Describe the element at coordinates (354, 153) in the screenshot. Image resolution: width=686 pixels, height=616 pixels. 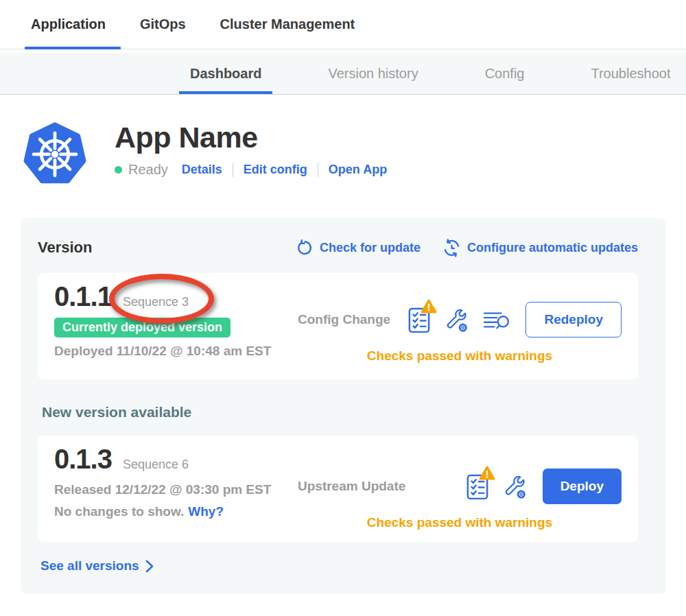
I see `app-header: App Name Ready Details Edit config Open …` at that location.